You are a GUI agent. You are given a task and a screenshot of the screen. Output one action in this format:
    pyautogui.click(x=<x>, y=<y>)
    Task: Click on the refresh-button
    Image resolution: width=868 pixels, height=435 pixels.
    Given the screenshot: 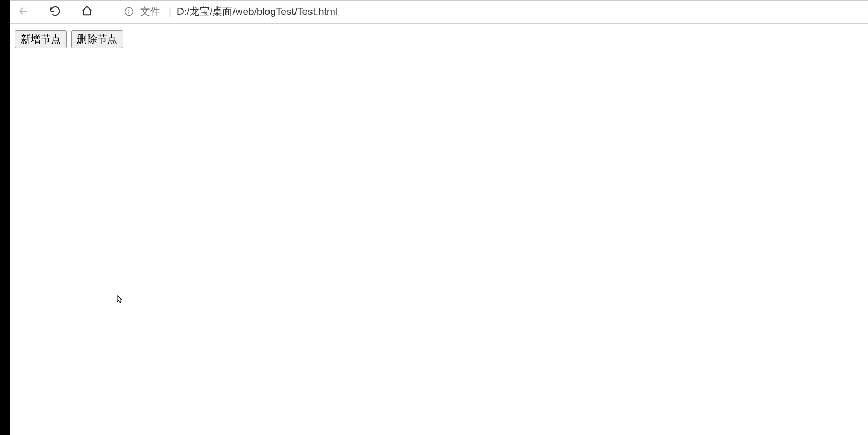 What is the action you would take?
    pyautogui.click(x=55, y=12)
    